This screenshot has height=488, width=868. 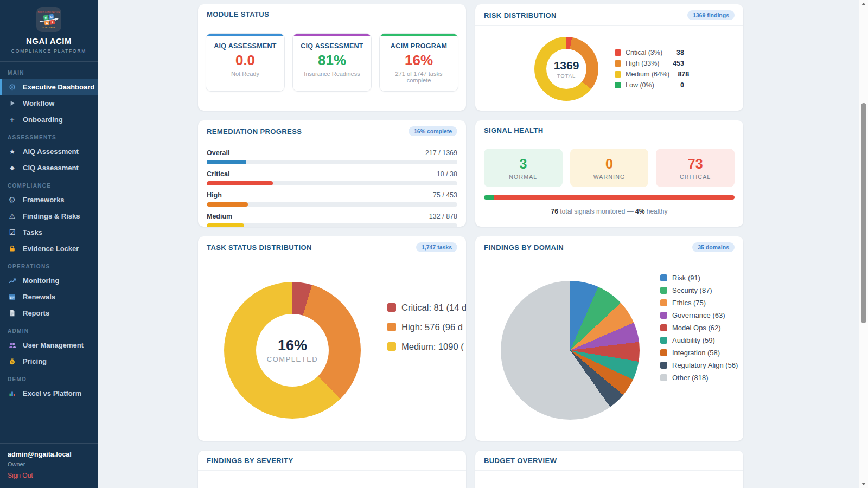 What do you see at coordinates (645, 53) in the screenshot?
I see `legend-label: Critical (3%)` at bounding box center [645, 53].